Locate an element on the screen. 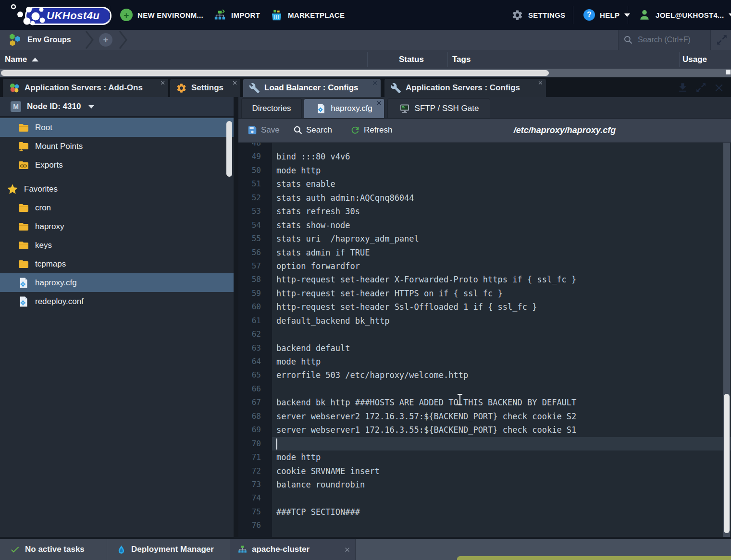 This screenshot has width=731, height=560. code-line: 53 stats refresh 30s is located at coordinates (484, 211).